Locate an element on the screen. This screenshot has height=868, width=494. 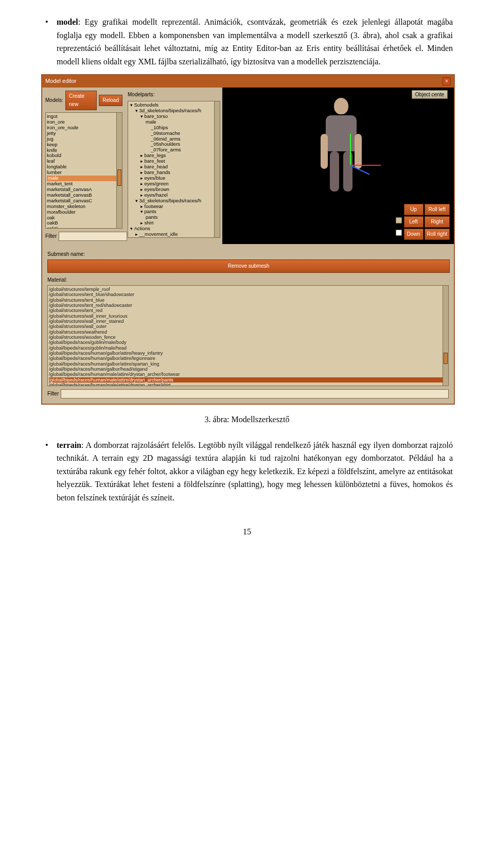
models-scrollbar is located at coordinates (119, 170).